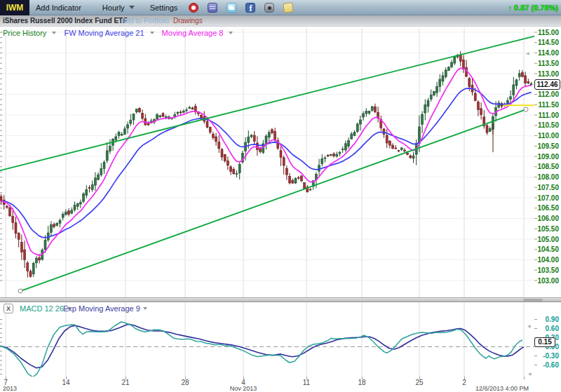 The image size is (561, 392). What do you see at coordinates (104, 33) in the screenshot?
I see `legend-ma21: FW Moving Average 21` at bounding box center [104, 33].